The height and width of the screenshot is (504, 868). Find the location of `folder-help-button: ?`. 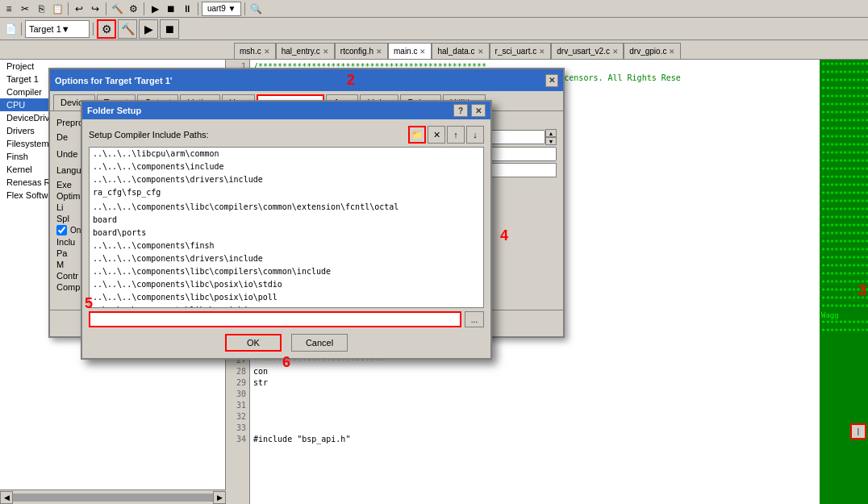

folder-help-button: ? is located at coordinates (461, 110).